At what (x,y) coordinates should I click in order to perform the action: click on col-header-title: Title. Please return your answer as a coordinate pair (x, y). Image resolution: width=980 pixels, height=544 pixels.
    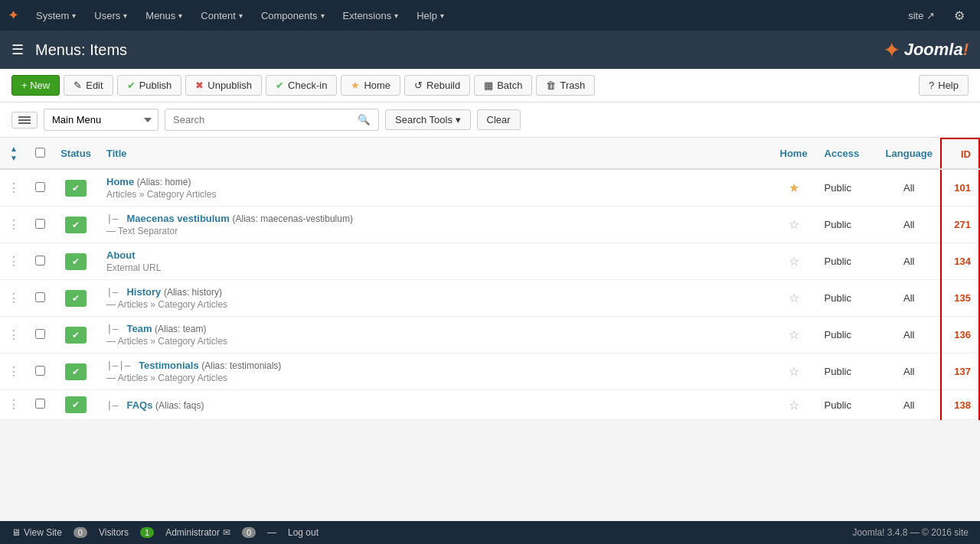
    Looking at the image, I should click on (435, 154).